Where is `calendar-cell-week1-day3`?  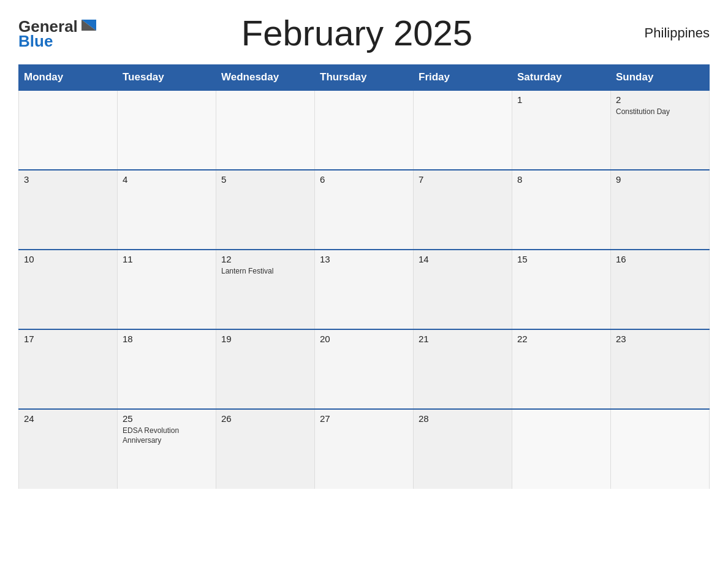 calendar-cell-week1-day3 is located at coordinates (266, 130).